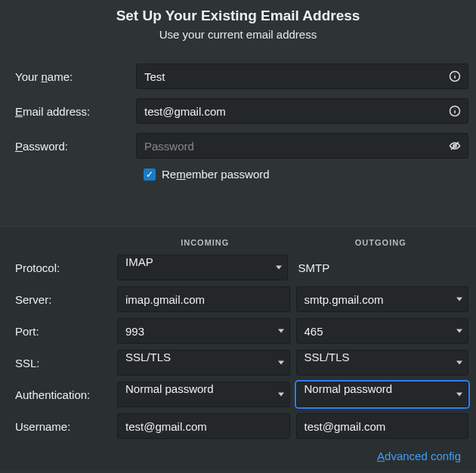 This screenshot has height=473, width=476. What do you see at coordinates (150, 175) in the screenshot?
I see `remember-password-checkbox: ✓` at bounding box center [150, 175].